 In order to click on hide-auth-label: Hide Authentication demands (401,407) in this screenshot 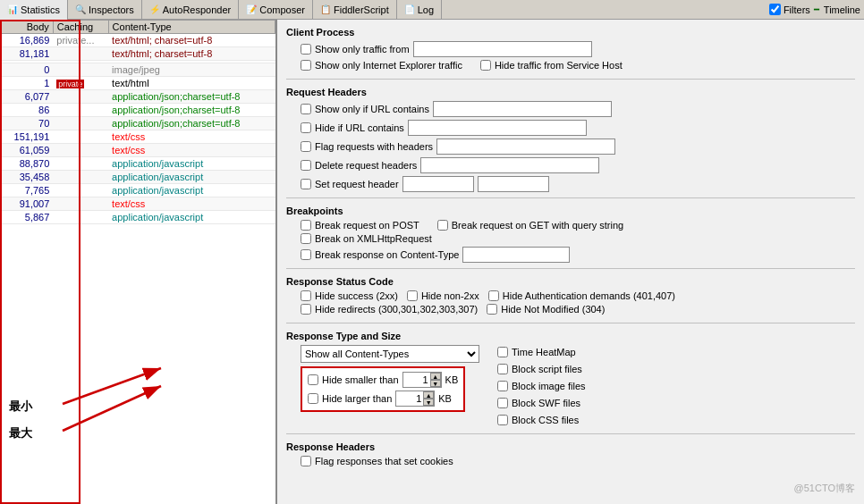, I will do `click(589, 296)`.